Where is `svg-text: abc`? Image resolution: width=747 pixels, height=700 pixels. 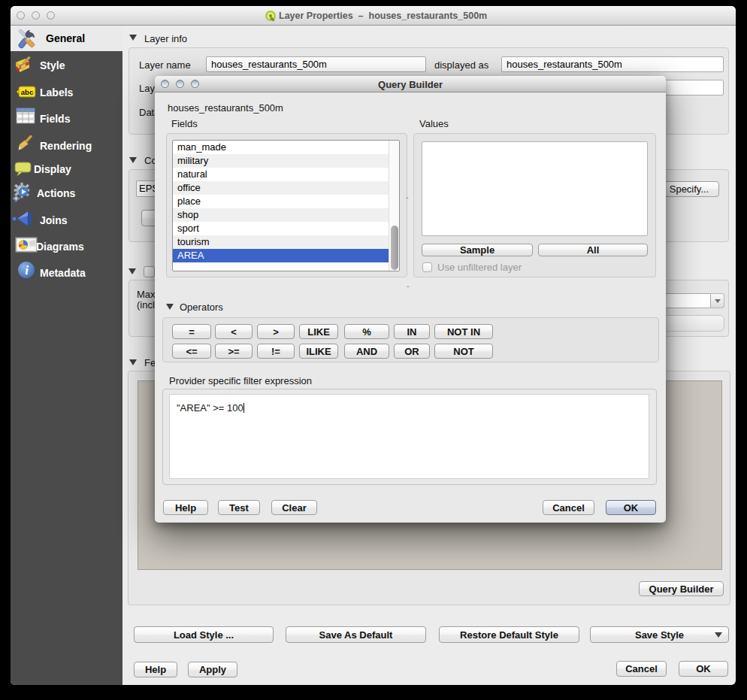
svg-text: abc is located at coordinates (27, 92).